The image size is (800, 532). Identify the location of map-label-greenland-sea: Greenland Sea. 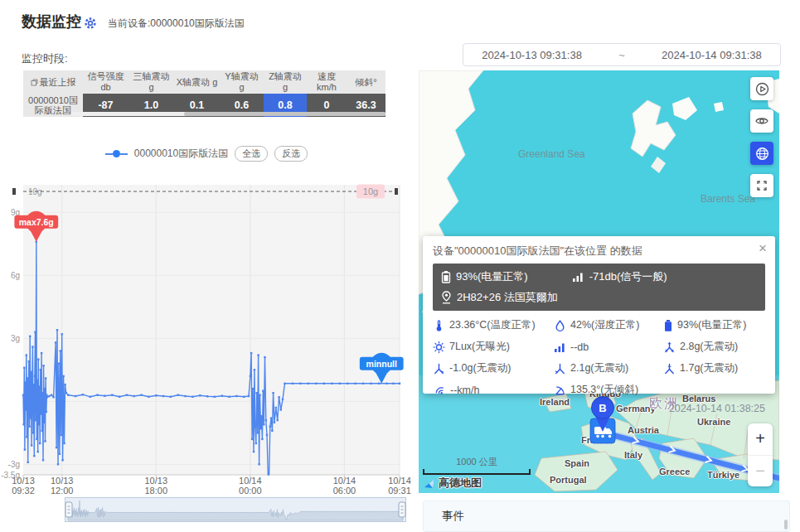
(552, 154).